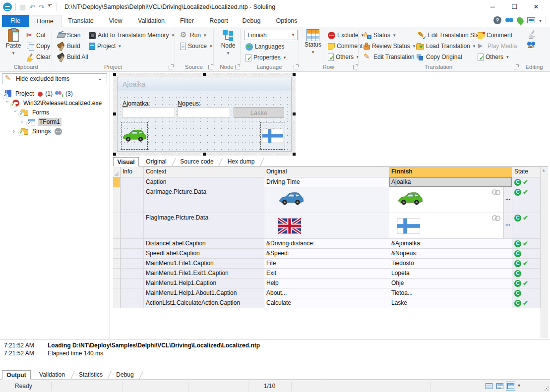 The image size is (550, 392). What do you see at coordinates (536, 7) in the screenshot?
I see `close-button: ✕` at bounding box center [536, 7].